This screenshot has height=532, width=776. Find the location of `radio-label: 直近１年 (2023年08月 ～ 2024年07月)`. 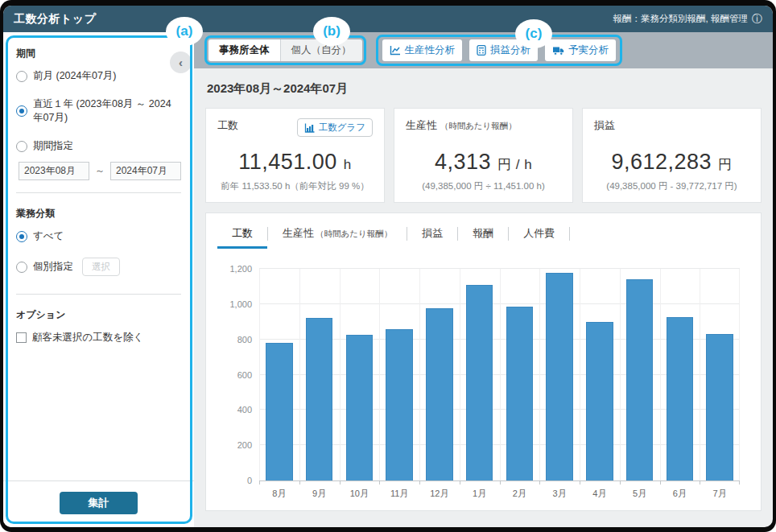

radio-label: 直近１年 (2023年08月 ～ 2024年07月) is located at coordinates (107, 111).